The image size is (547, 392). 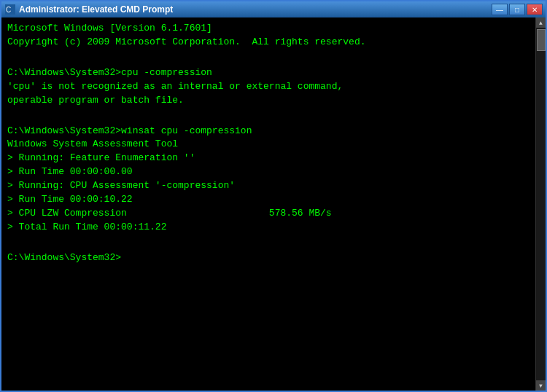 What do you see at coordinates (268, 159) in the screenshot?
I see `console-line: > Running: Feature Enumeration ''` at bounding box center [268, 159].